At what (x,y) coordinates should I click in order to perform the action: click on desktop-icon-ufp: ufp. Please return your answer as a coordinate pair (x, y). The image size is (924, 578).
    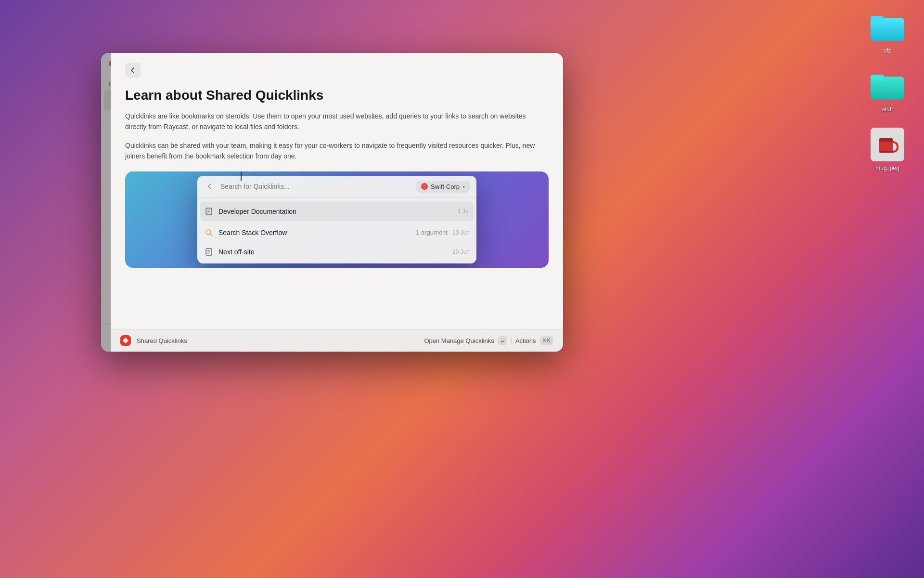
    Looking at the image, I should click on (887, 32).